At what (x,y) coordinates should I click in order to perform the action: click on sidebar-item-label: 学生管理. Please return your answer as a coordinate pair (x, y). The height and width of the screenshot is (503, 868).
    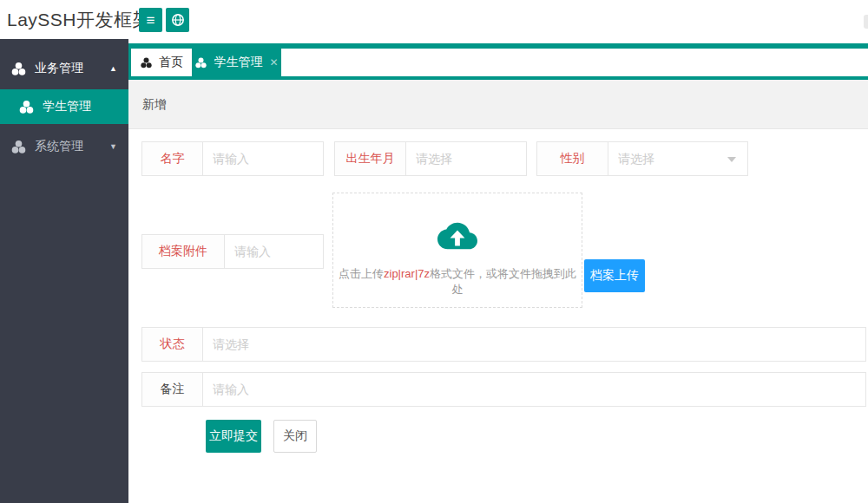
    Looking at the image, I should click on (67, 107).